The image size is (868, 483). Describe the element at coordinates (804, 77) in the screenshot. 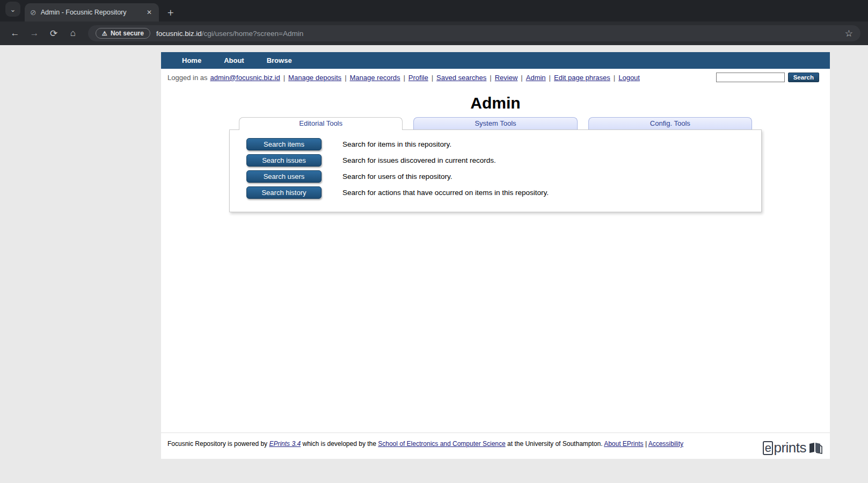

I see `search-button: Search` at that location.